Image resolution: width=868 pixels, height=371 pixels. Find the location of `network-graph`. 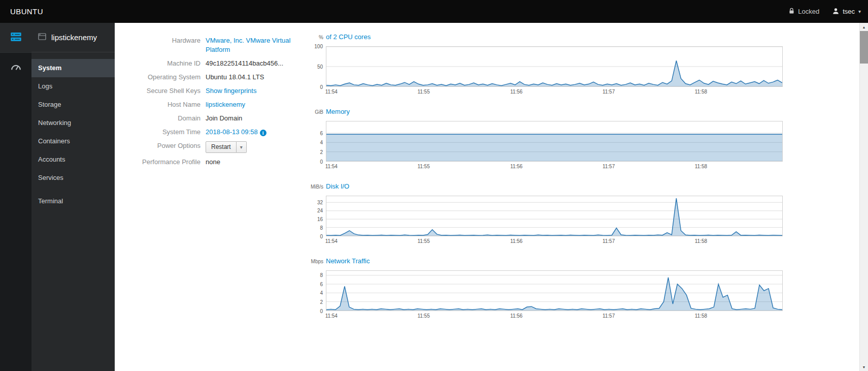

network-graph is located at coordinates (554, 291).